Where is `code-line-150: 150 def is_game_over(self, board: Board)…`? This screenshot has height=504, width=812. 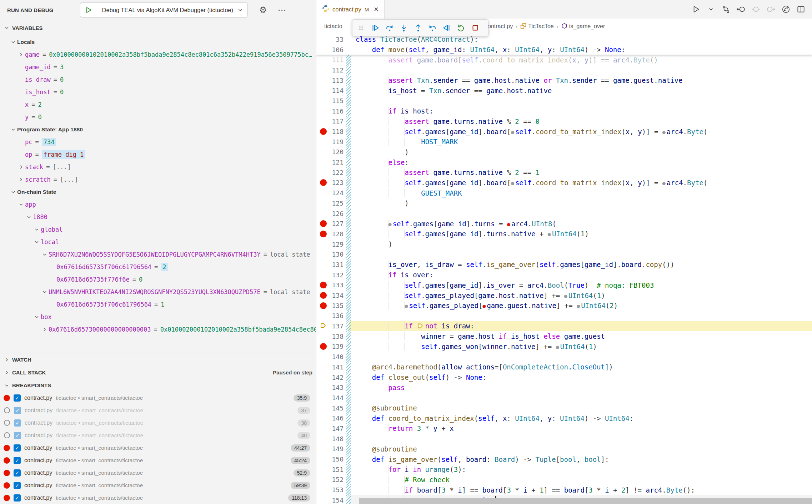 code-line-150: 150 def is_game_over(self, board: Board)… is located at coordinates (564, 459).